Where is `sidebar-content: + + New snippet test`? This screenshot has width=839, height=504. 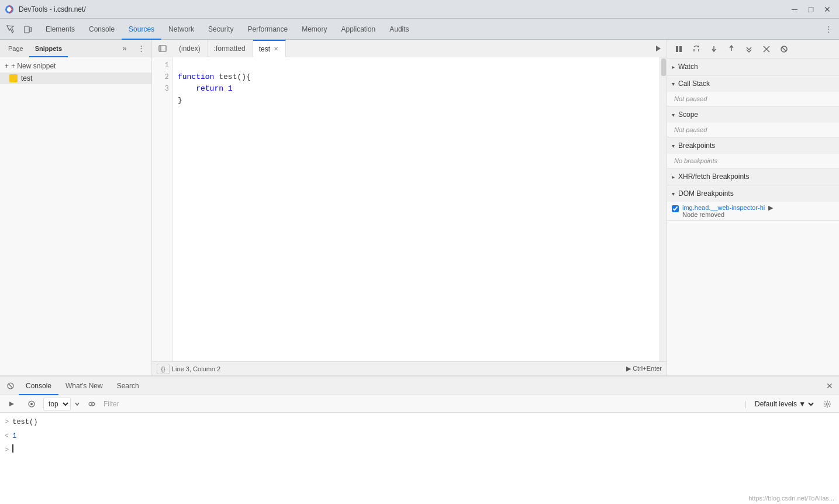
sidebar-content: + + New snippet test is located at coordinates (76, 216).